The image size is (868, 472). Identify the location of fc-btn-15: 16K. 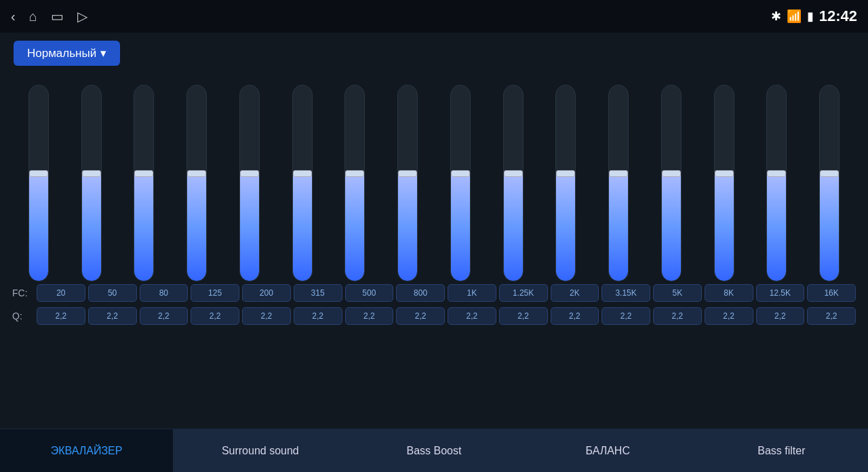
(831, 293).